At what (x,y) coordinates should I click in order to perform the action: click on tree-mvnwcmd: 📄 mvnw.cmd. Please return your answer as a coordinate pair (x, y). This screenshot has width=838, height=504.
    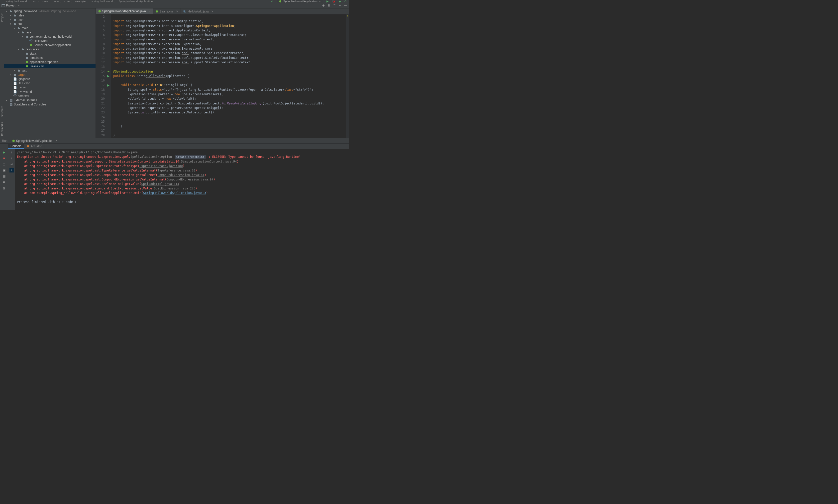
    Looking at the image, I should click on (50, 92).